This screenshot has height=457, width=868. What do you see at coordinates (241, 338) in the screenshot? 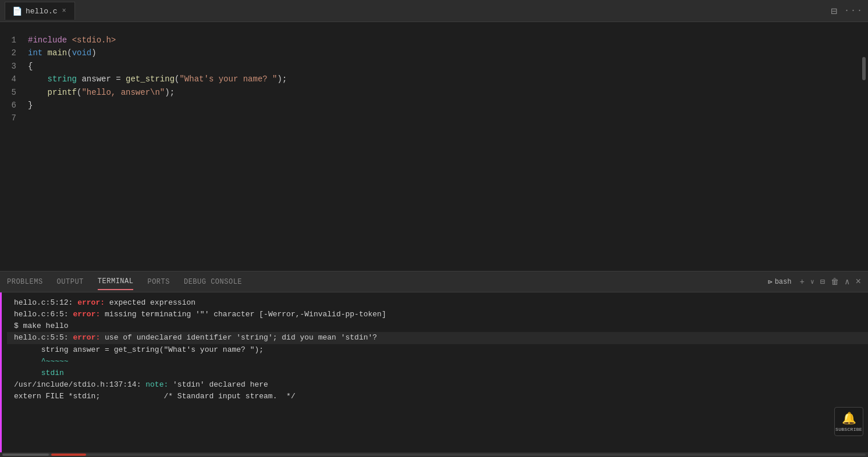
I see `terminal-text: use of undeclared identifier 'string'; d…` at bounding box center [241, 338].